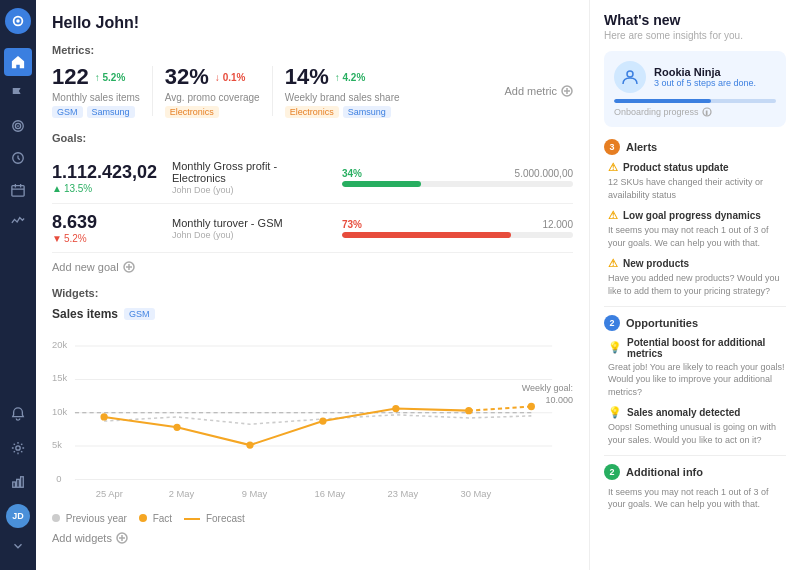 The height and width of the screenshot is (570, 800). Describe the element at coordinates (458, 228) in the screenshot. I see `goal-bar-col-1: 73% 12.000` at that location.